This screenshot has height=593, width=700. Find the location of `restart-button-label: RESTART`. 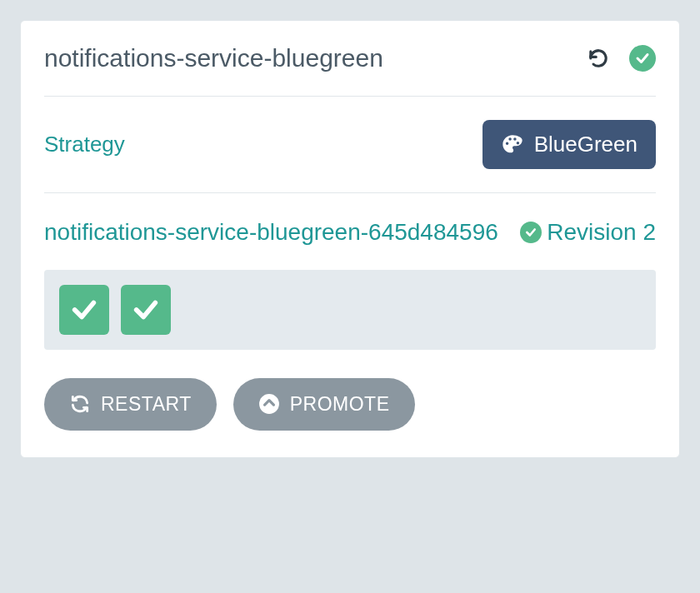

restart-button-label: RESTART is located at coordinates (147, 405).